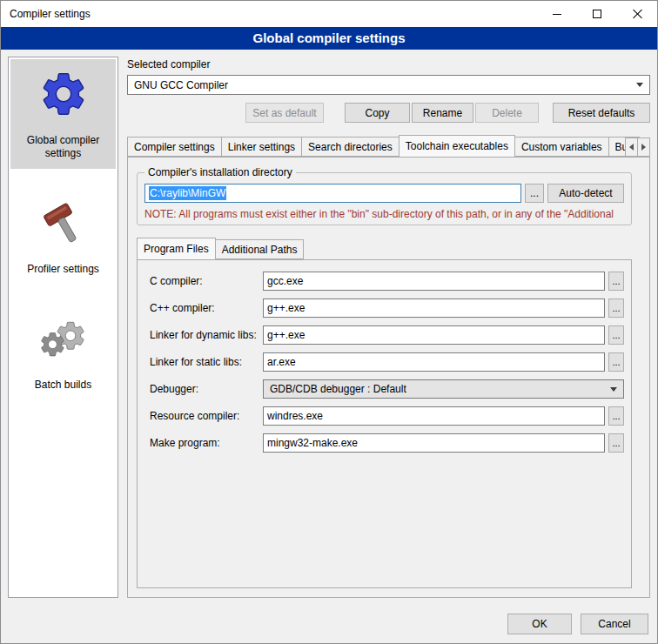 This screenshot has width=658, height=644. What do you see at coordinates (206, 362) in the screenshot?
I see `static-linker-label: Linker for static libs:` at bounding box center [206, 362].